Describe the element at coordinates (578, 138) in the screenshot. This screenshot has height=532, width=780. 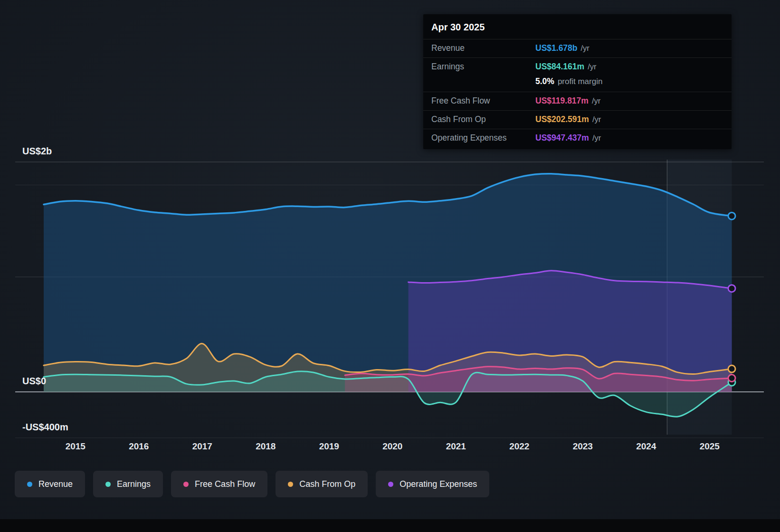
I see `tooltip-row-operating-expenses: Operating Expenses US$947.437m /yr` at that location.